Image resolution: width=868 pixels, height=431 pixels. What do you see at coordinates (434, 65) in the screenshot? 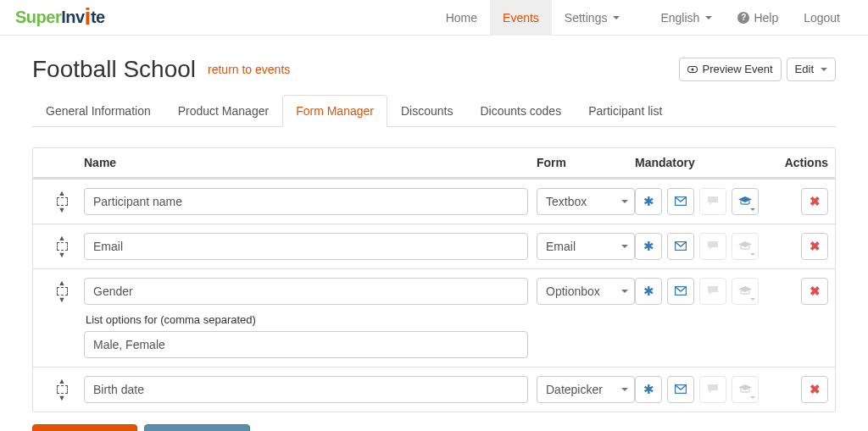
I see `page-header: Football School return to events Preview…` at bounding box center [434, 65].